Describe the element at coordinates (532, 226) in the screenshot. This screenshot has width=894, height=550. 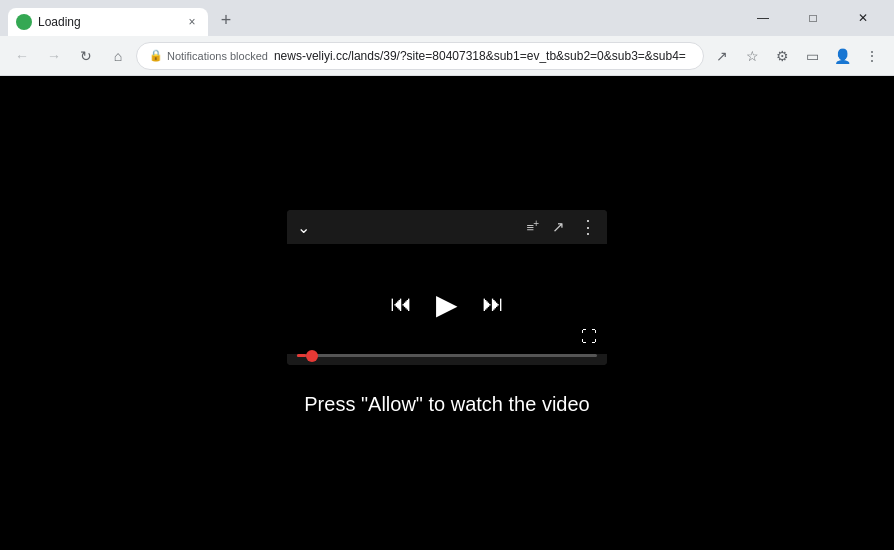
I see `queue-icon: ≡+` at that location.